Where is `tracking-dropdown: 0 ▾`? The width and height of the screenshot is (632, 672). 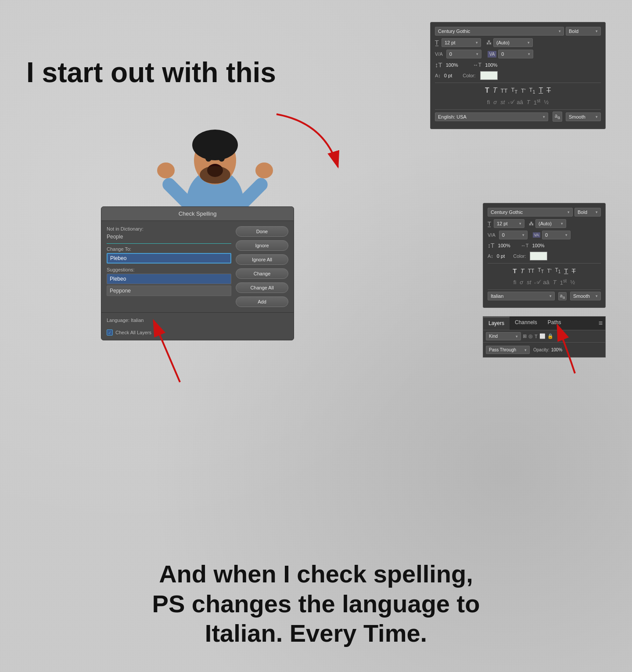 tracking-dropdown: 0 ▾ is located at coordinates (516, 54).